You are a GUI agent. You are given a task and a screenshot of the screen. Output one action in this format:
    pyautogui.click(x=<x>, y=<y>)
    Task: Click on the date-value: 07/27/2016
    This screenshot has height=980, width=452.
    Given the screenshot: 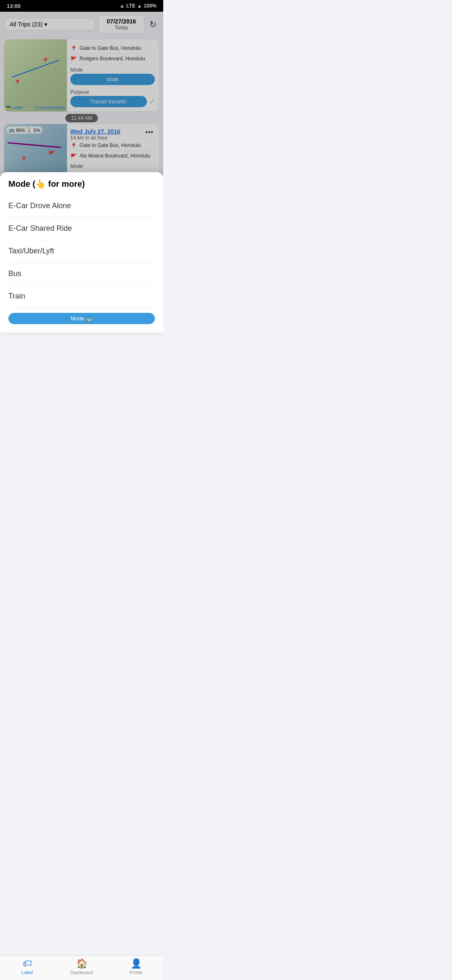 What is the action you would take?
    pyautogui.click(x=121, y=21)
    